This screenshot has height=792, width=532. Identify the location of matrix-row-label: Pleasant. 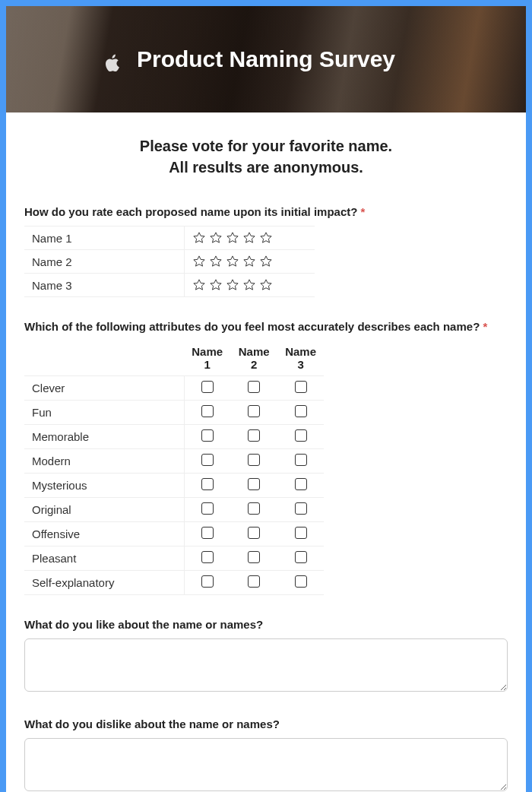
(104, 559).